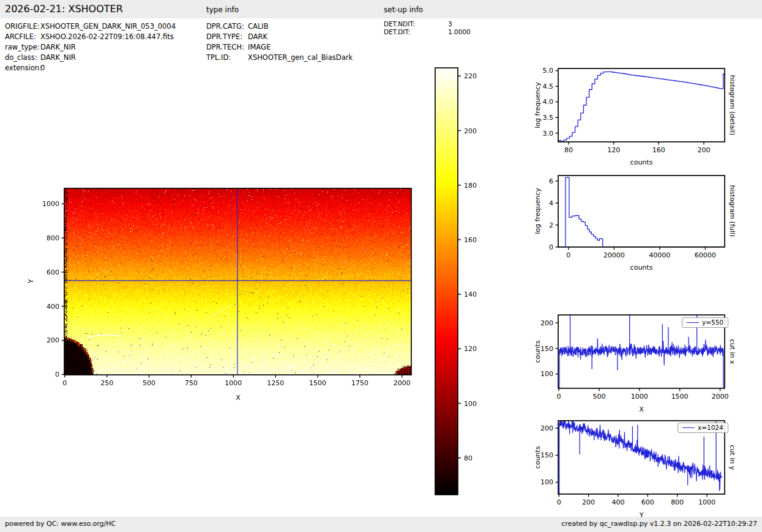 Image resolution: width=762 pixels, height=532 pixels. What do you see at coordinates (107, 37) in the screenshot?
I see `metadata-value: XSHOO.2026-02-22T09:16:08.447.fits` at bounding box center [107, 37].